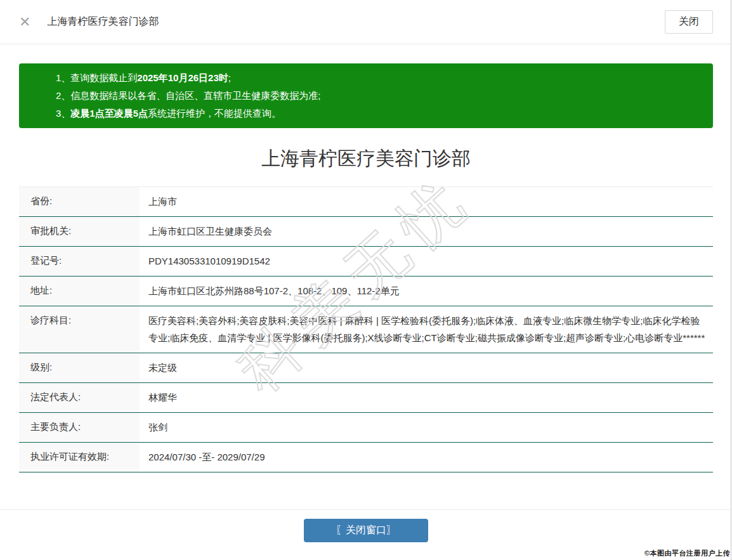 This screenshot has height=560, width=732. What do you see at coordinates (366, 96) in the screenshot?
I see `notice-box: 1、查询数据截止到2025年10月26日23时; 2、信息数据结果以各省、自治区…` at bounding box center [366, 96].